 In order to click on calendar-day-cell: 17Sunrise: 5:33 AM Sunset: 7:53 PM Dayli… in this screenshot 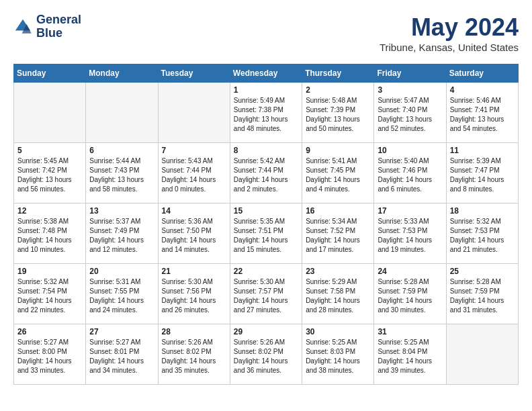, I will do `click(410, 234)`.